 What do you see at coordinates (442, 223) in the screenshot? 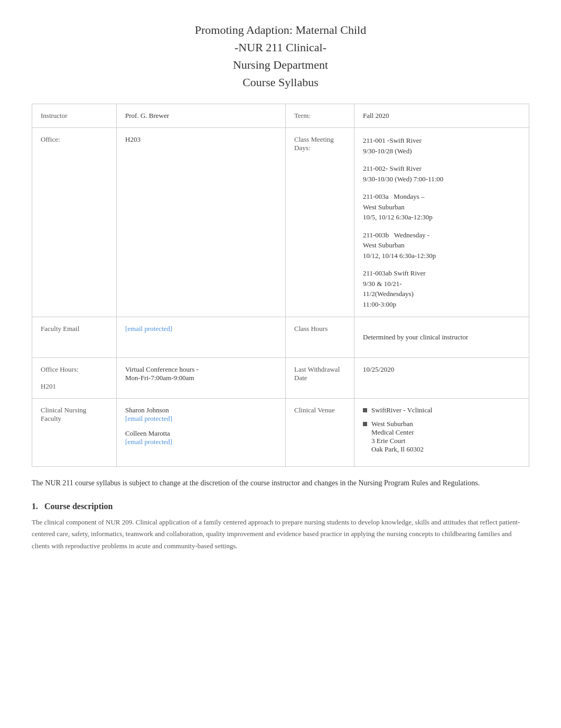
I see `class-meeting-value: 211-001 -Swift River9/30-10/28 (Wed) 211…` at bounding box center [442, 223].